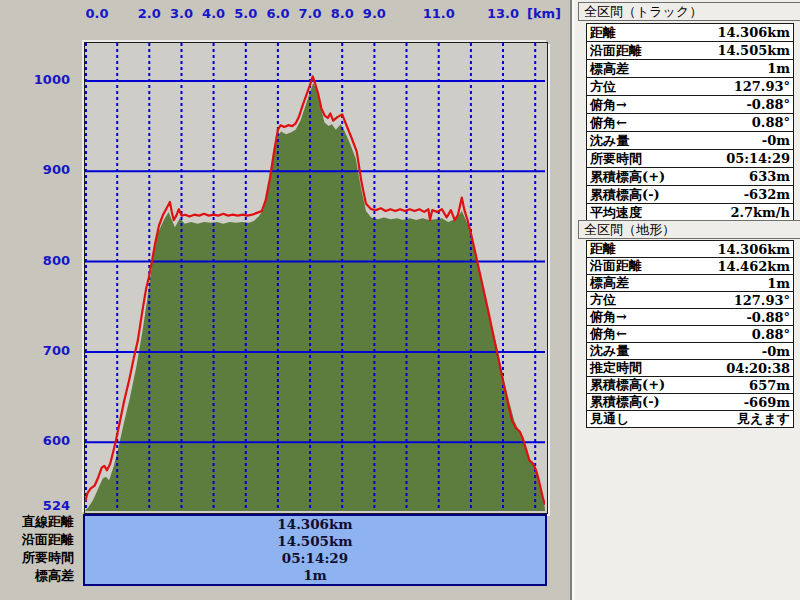  I want to click on stat-label: 見通し, so click(610, 419).